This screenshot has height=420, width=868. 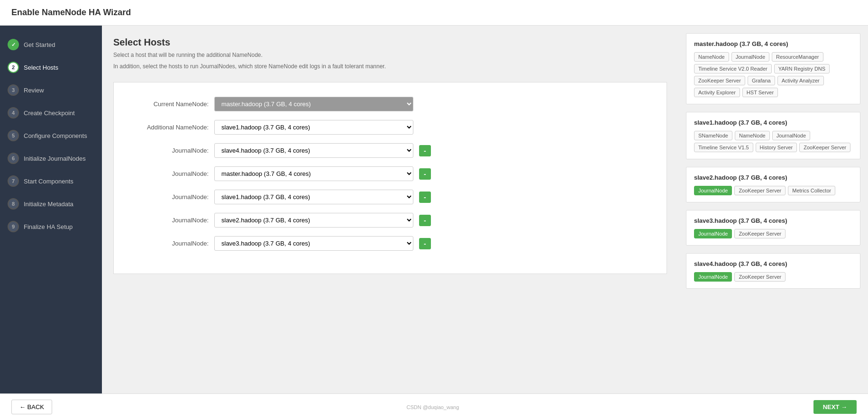 I want to click on host-tag-list-3: JournalNodeZooKeeper ServerMetrics Colle…, so click(x=773, y=191).